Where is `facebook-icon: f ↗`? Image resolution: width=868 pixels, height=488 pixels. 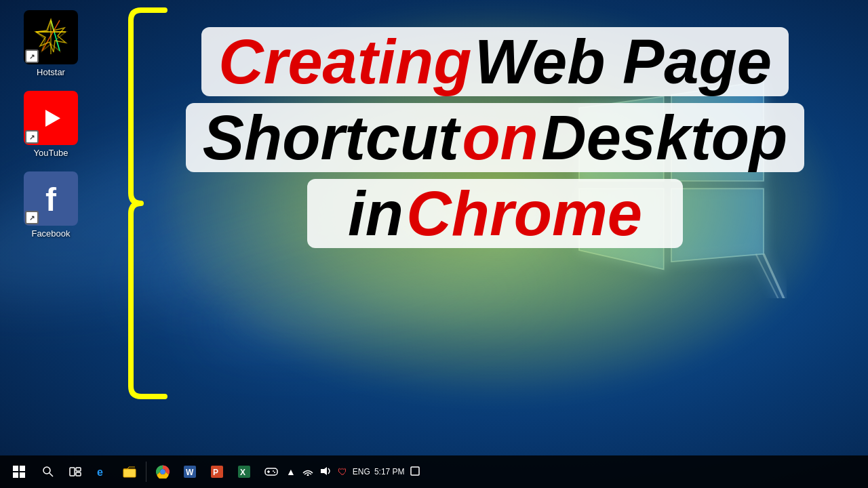 facebook-icon: f ↗ is located at coordinates (51, 199).